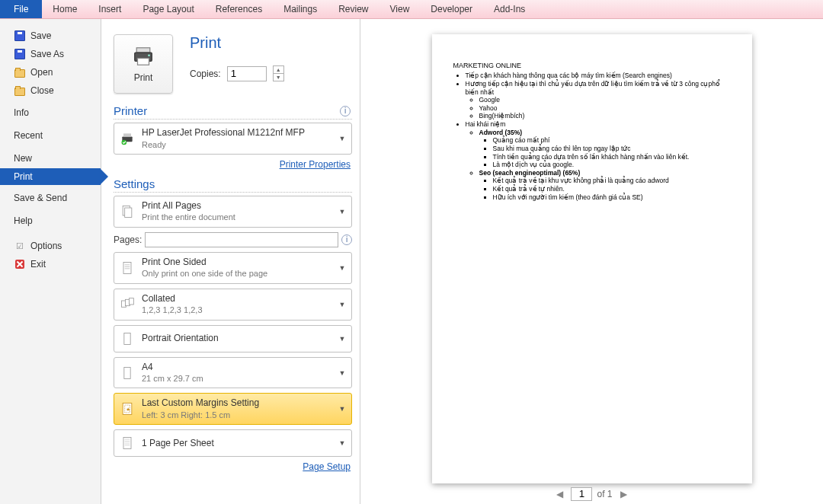 The height and width of the screenshot is (504, 823). What do you see at coordinates (559, 494) in the screenshot?
I see `prev-page-icon: ◀` at bounding box center [559, 494].